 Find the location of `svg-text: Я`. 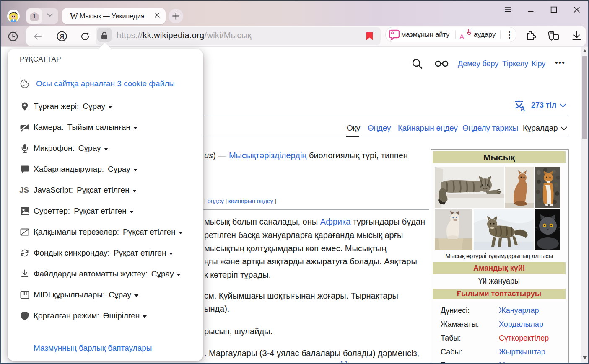

svg-text: Я is located at coordinates (62, 36).